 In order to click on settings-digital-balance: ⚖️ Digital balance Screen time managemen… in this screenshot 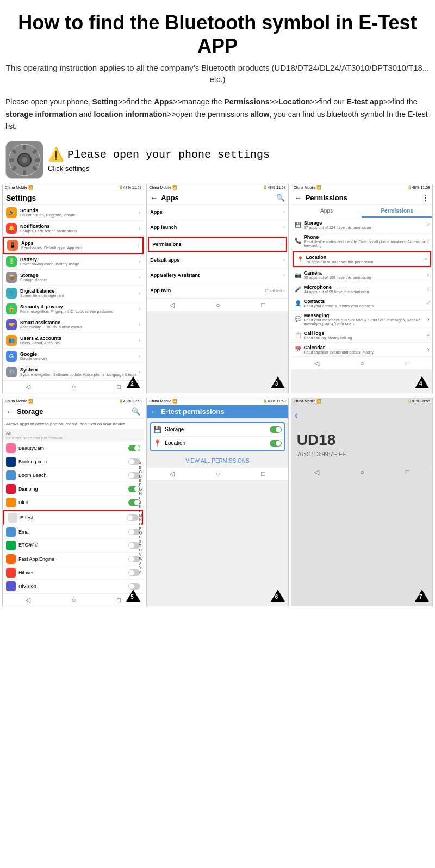, I will do `click(73, 294)`.